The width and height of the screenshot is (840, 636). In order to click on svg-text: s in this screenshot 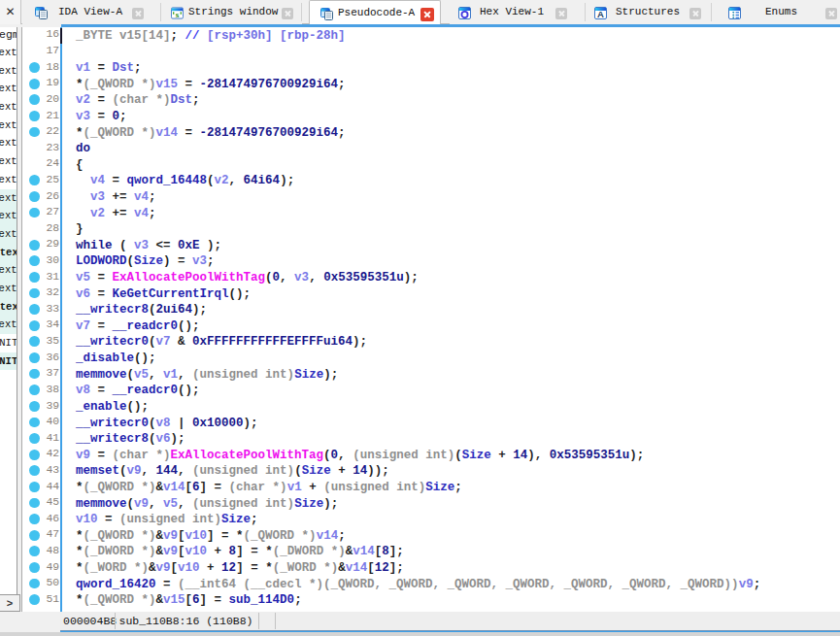, I will do `click(178, 15)`.